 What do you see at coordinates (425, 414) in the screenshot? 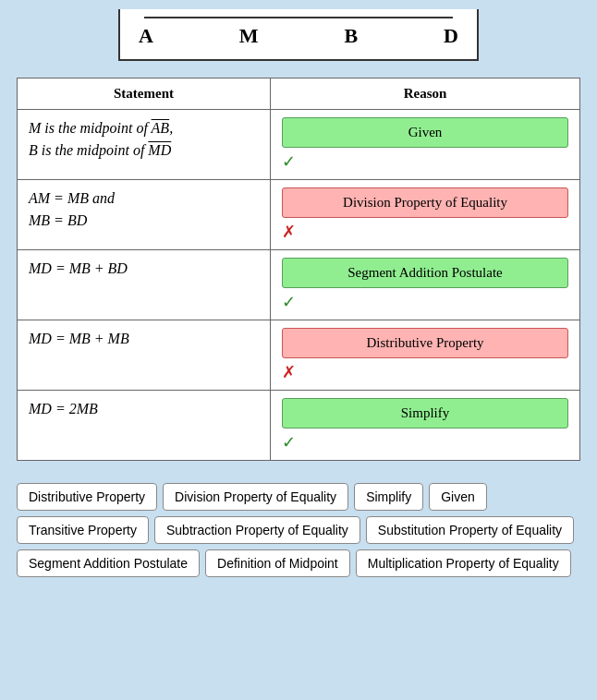
I see `reason-button-5: Simplify` at bounding box center [425, 414].